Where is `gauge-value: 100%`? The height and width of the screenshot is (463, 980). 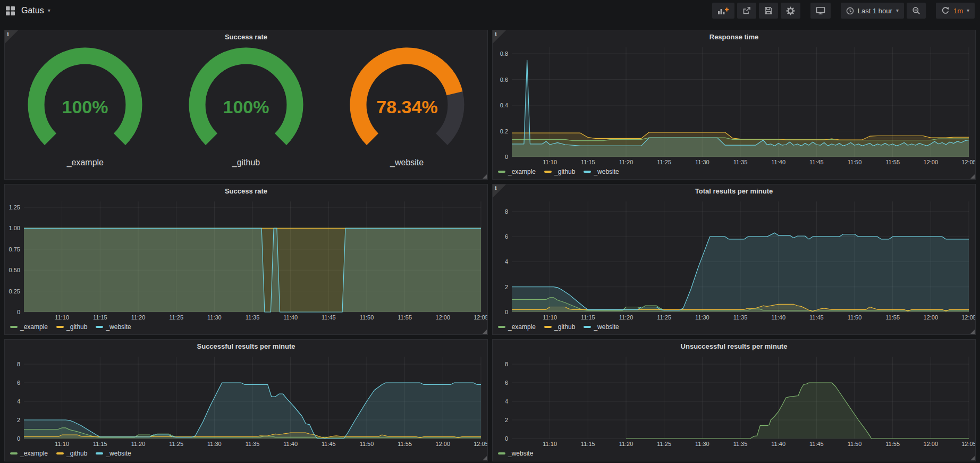 gauge-value: 100% is located at coordinates (85, 107).